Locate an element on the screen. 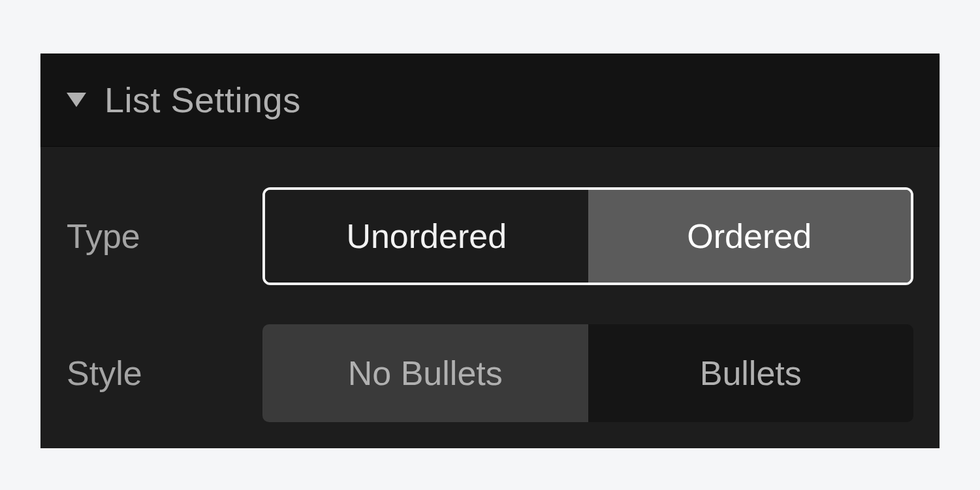  panel-title: List Settings is located at coordinates (202, 100).